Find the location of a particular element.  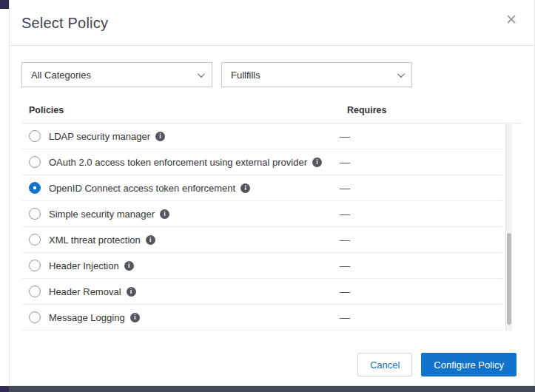

close-icon: ✕ is located at coordinates (511, 20).